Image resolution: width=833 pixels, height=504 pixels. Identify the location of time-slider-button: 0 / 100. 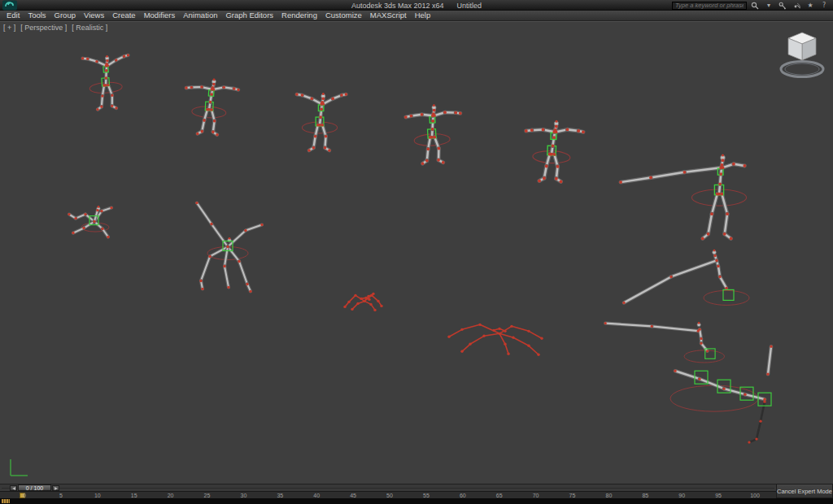
(34, 488).